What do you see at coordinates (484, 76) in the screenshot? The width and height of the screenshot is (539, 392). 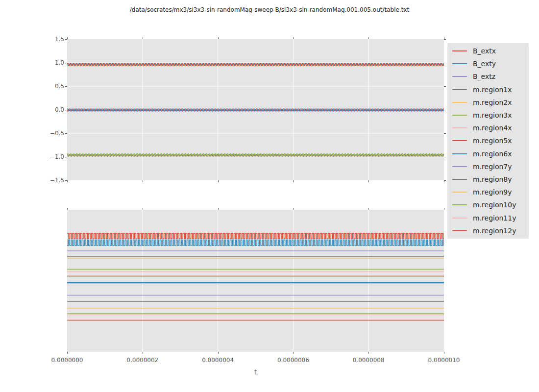 I see `legend-label: B_extz` at bounding box center [484, 76].